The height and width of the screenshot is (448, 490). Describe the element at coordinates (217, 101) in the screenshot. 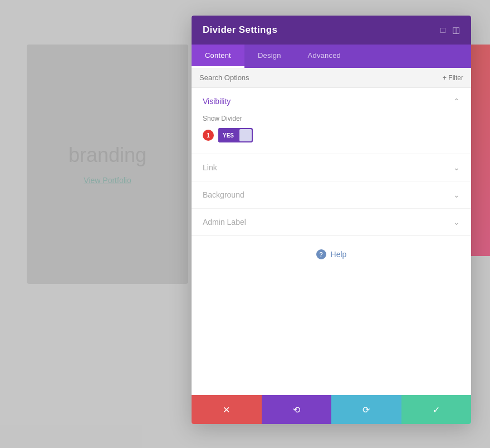

I see `visibility-title: Visibility` at that location.